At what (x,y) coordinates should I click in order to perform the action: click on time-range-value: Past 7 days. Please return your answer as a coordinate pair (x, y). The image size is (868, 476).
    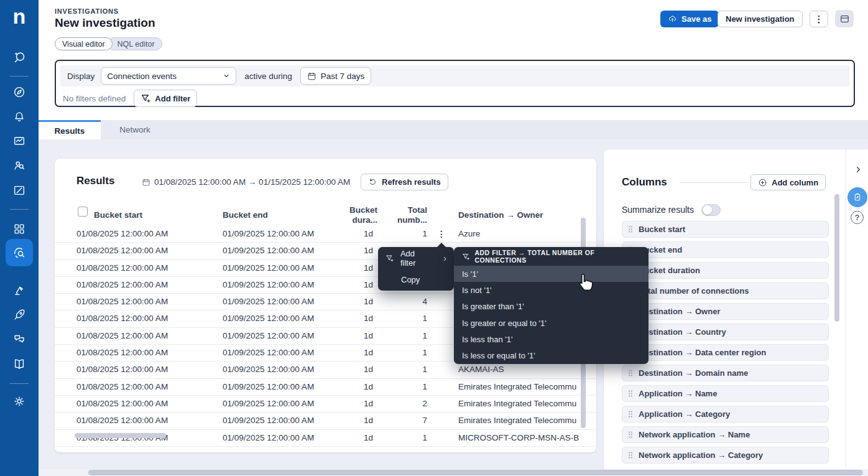
    Looking at the image, I should click on (343, 76).